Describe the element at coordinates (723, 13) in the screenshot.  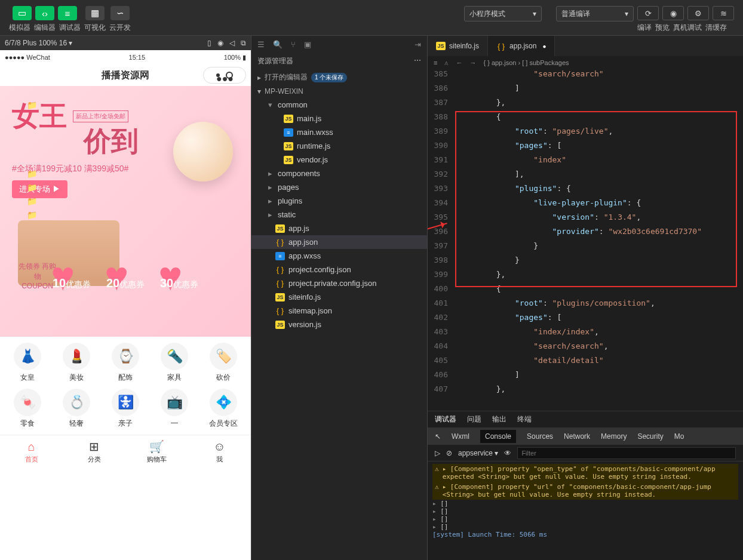
I see `clear-cache-button: ≋` at that location.